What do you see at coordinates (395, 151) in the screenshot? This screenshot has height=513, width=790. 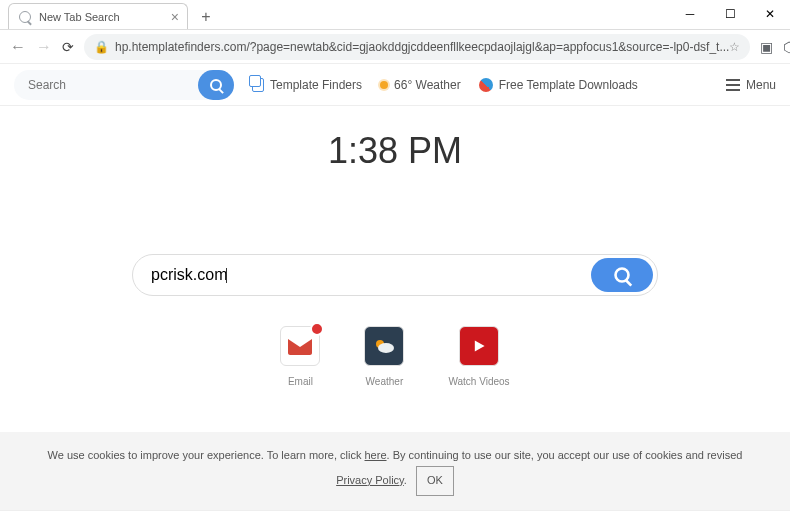 I see `clock-display: 1:38 PM` at bounding box center [395, 151].